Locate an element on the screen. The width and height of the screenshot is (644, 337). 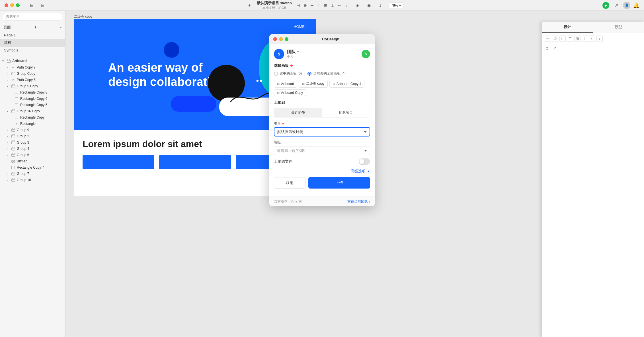
radio-selected-artboard: 选中的画板 (0) is located at coordinates (288, 73).